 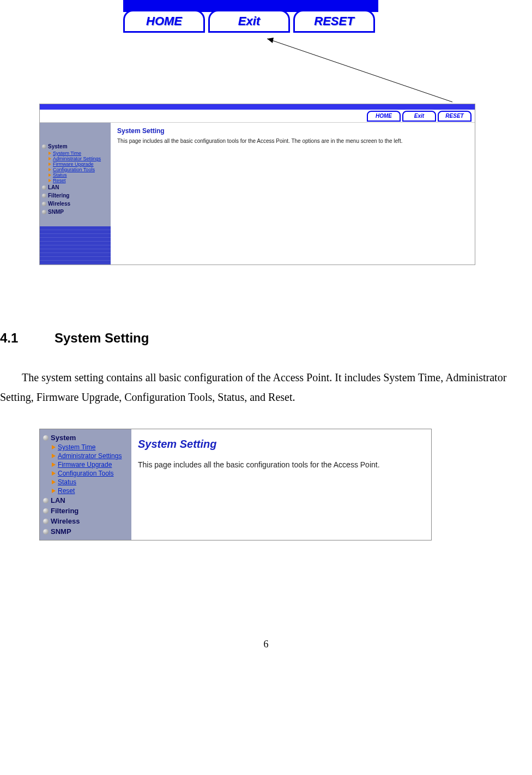 I want to click on heading-number: 4.1, so click(x=27, y=338).